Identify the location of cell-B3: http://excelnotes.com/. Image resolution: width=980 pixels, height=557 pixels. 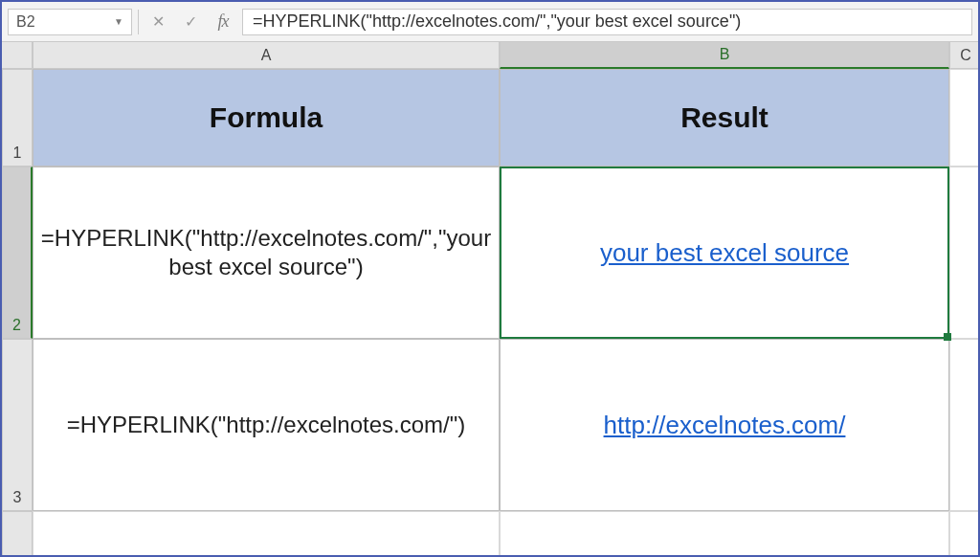
(724, 425).